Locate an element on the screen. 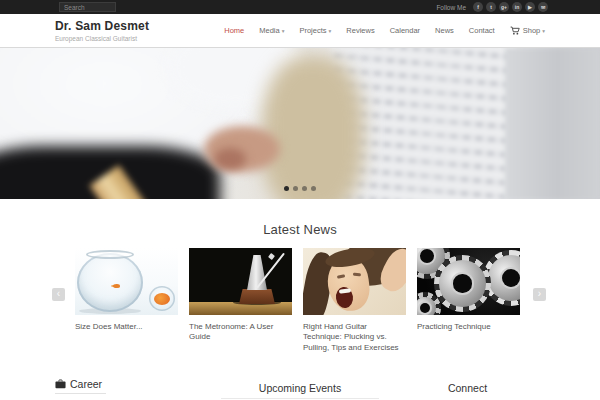  youtube-icon: ▶ is located at coordinates (530, 7).